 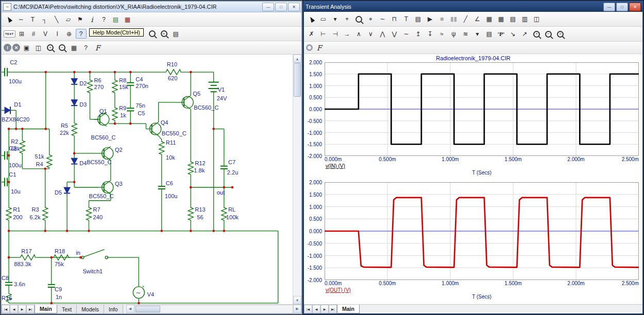 I want to click on performance-tag-icon: 'P', so click(x=501, y=34).